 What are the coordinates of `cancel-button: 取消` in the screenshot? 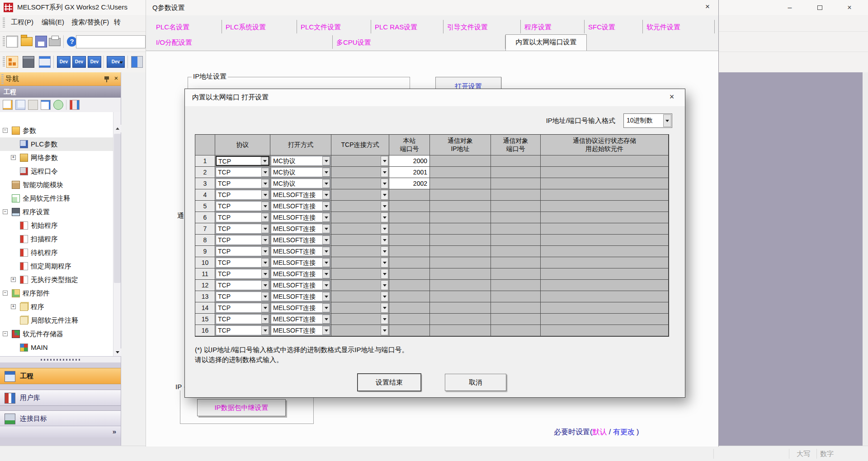 It's located at (476, 382).